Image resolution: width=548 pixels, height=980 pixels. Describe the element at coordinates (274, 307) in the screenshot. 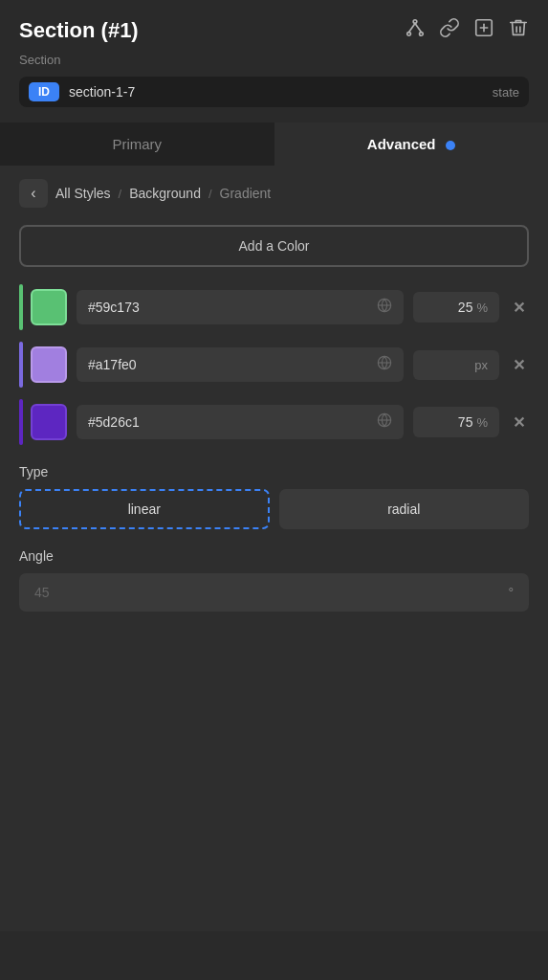

I see `color-row-1: #59c173 25 % ✕` at that location.